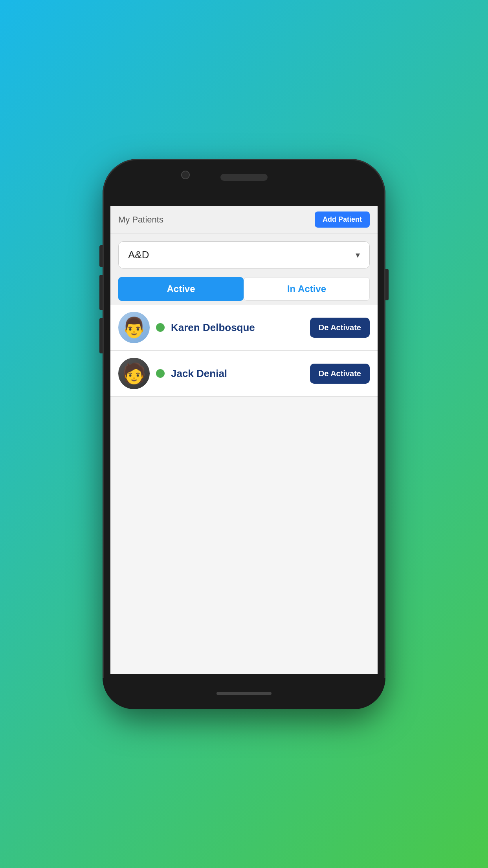  Describe the element at coordinates (244, 289) in the screenshot. I see `tab-bar: Active In Active` at that location.